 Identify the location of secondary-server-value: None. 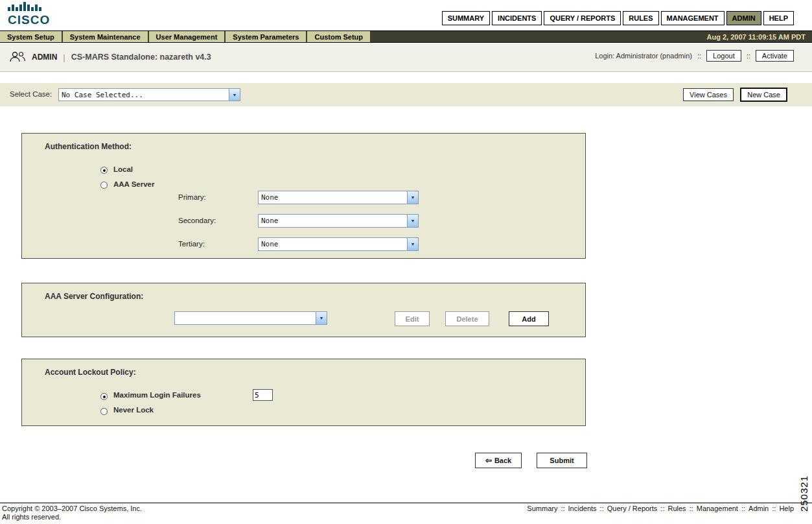
(333, 220).